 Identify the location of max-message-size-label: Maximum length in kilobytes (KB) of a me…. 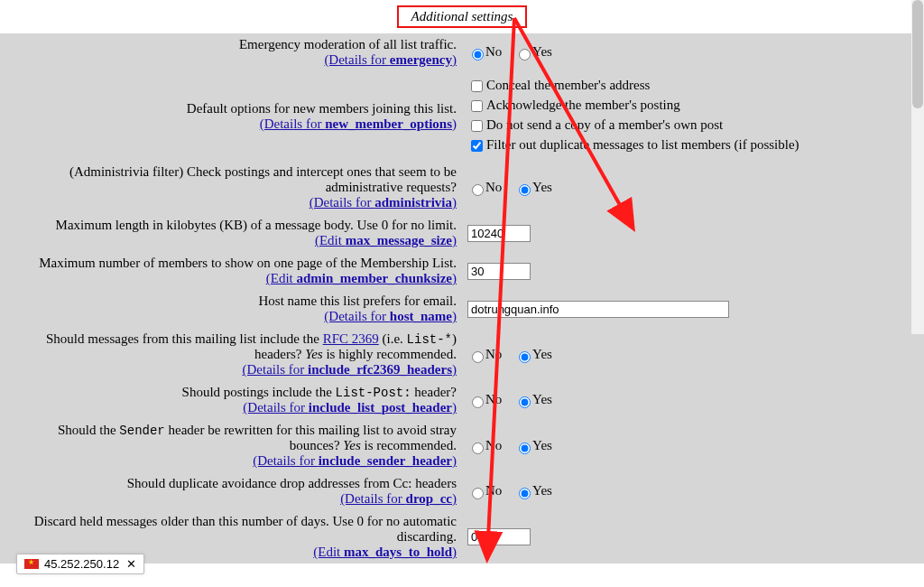
(256, 225).